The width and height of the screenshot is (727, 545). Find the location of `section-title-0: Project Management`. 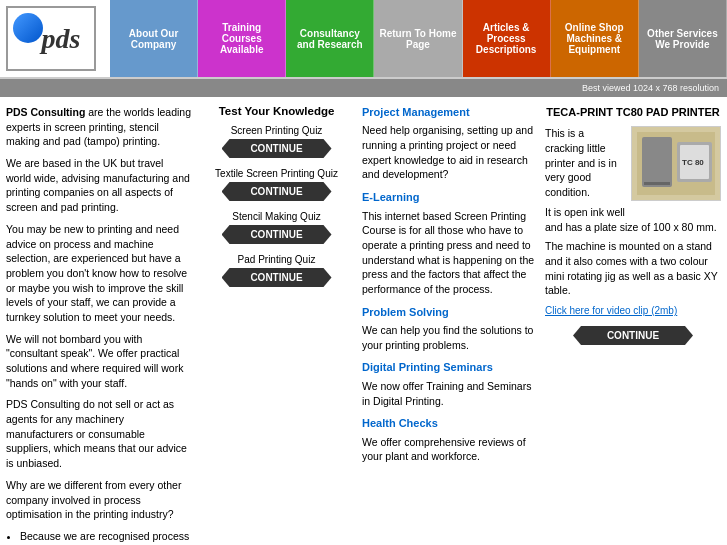

section-title-0: Project Management is located at coordinates (450, 112).